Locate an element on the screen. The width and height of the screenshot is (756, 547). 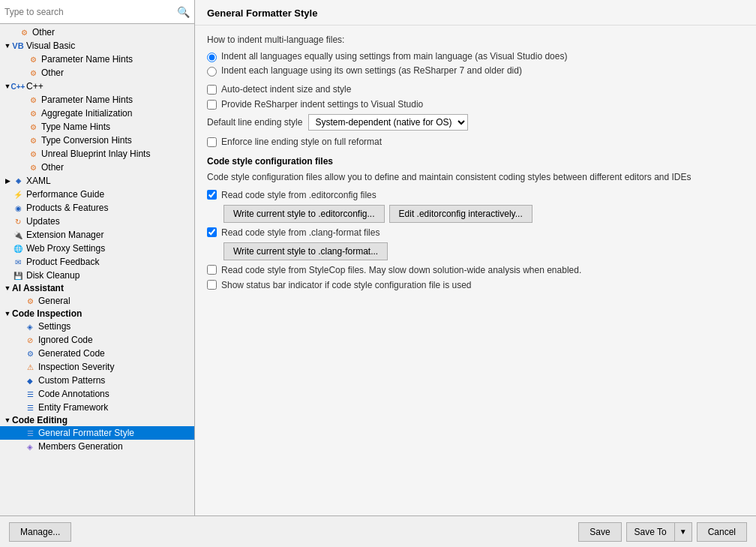
sidebar-item-other-vb-sibling: ⚙ Other is located at coordinates (98, 32).